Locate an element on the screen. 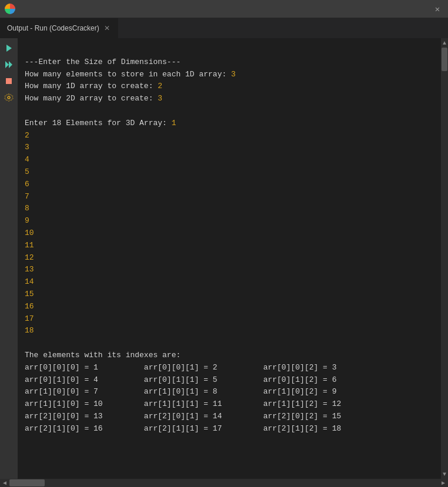  settings-button is located at coordinates (9, 98).